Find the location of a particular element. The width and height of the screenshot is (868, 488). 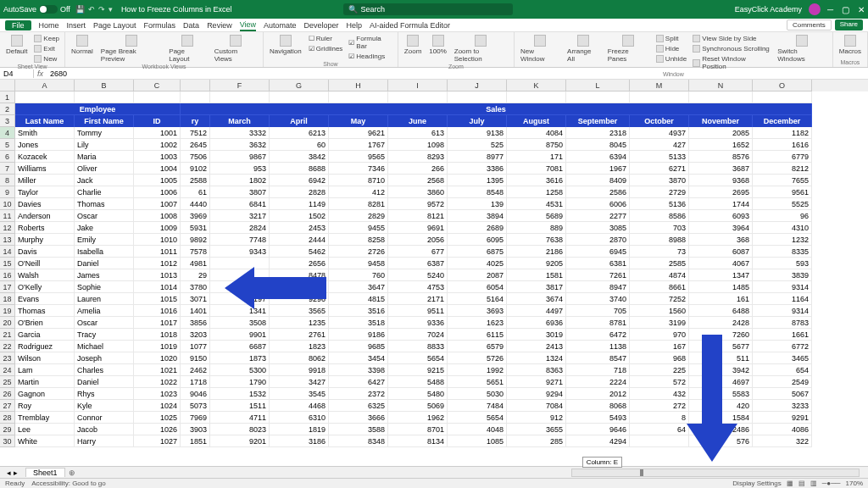

customviews-button: Custom Views is located at coordinates (236, 49).